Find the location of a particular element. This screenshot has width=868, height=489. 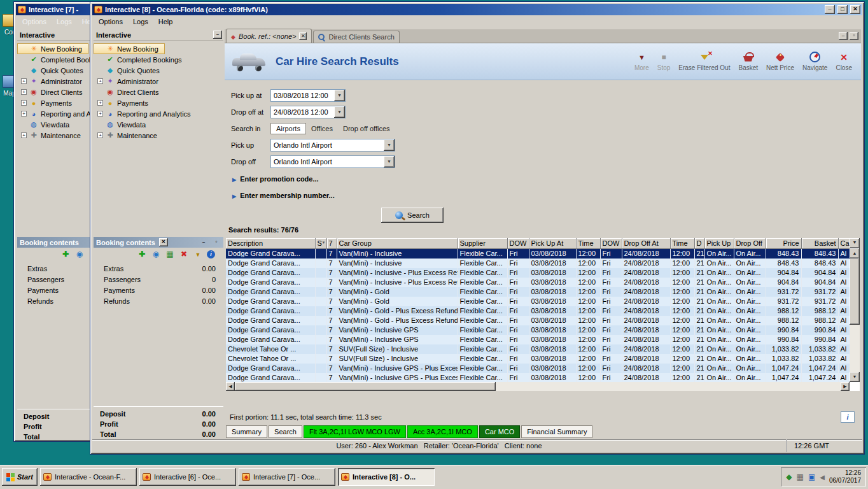

column-header-pick-up-at: Pick Up At is located at coordinates (552, 243).